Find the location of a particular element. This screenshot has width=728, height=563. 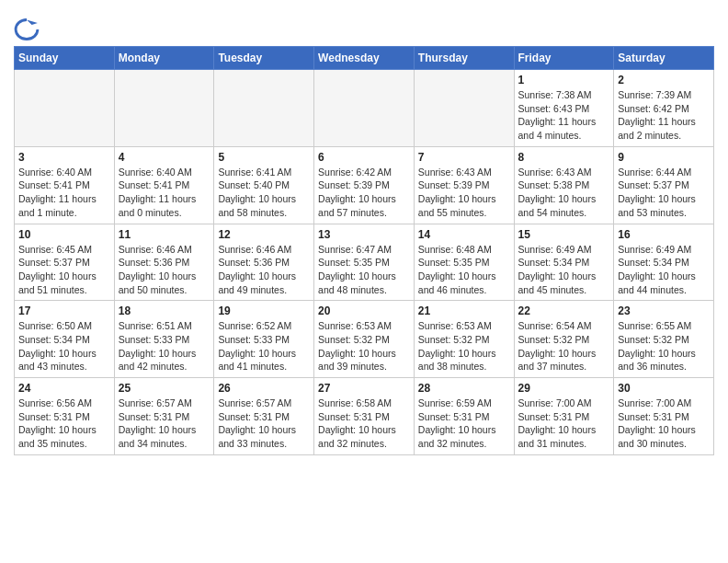

day-cell: 22Sunrise: 6:54 AM Sunset: 5:32 PM Dayli… is located at coordinates (564, 339).